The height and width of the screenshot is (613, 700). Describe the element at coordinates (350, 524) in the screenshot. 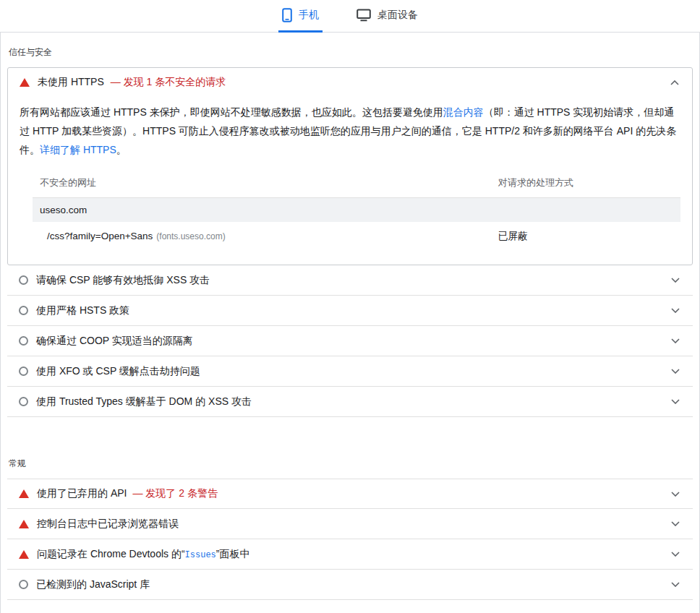

I see `audit-row-console-errors: 控制台日志中已记录浏览器错误` at that location.